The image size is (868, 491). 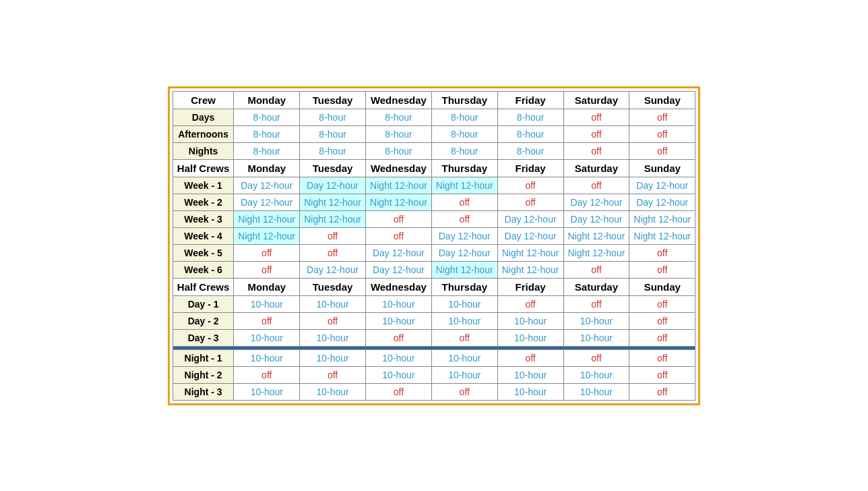 What do you see at coordinates (267, 100) in the screenshot?
I see `header-monday: Monday` at bounding box center [267, 100].